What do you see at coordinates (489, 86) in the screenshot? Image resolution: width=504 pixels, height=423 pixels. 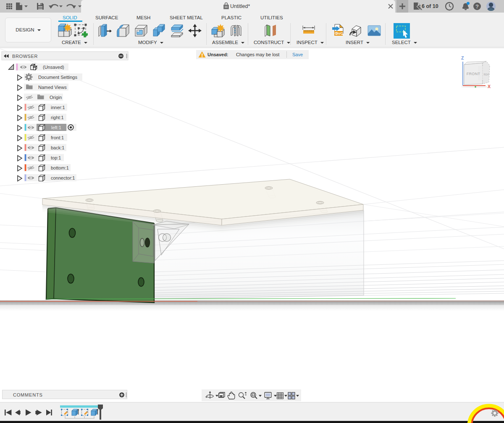 I see `svg-text: X` at bounding box center [489, 86].